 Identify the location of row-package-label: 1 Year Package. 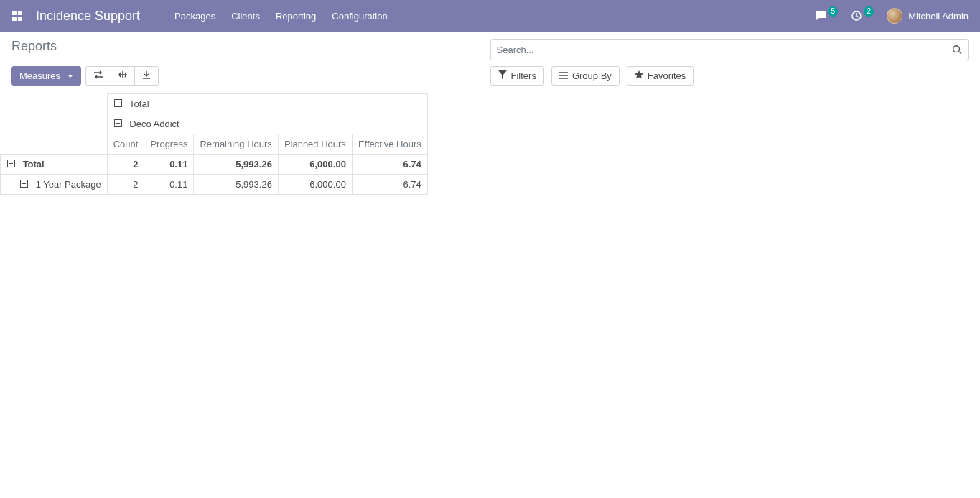
(69, 184).